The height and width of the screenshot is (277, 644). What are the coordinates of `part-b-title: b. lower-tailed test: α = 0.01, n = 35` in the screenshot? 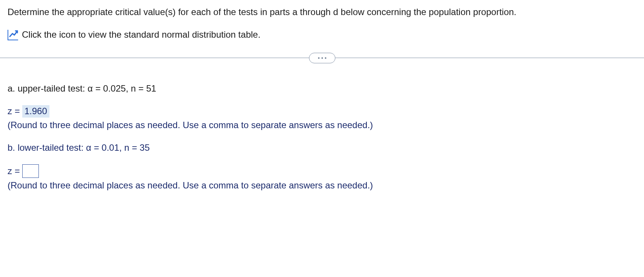 It's located at (322, 148).